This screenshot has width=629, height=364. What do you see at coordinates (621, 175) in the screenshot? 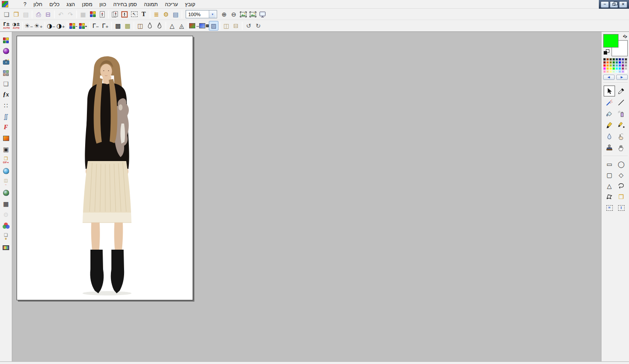
I see `diamond-selection: ◇` at bounding box center [621, 175].